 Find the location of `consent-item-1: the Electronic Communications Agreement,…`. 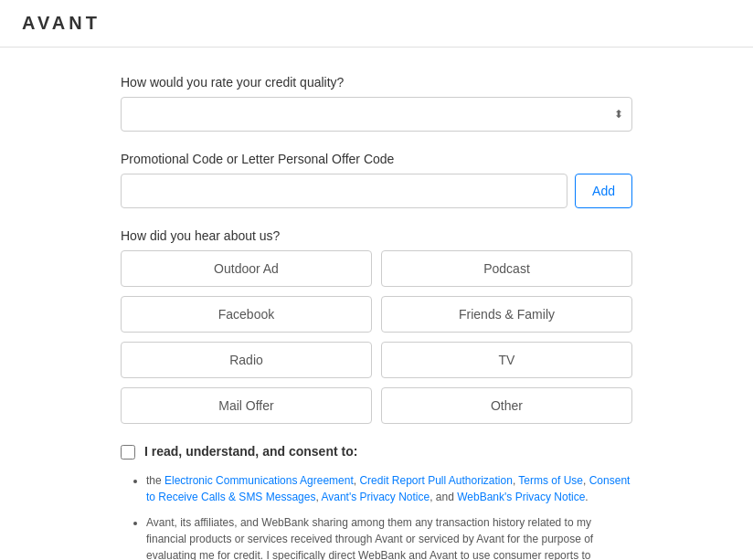

consent-item-1: the Electronic Communications Agreement,… is located at coordinates (389, 489).